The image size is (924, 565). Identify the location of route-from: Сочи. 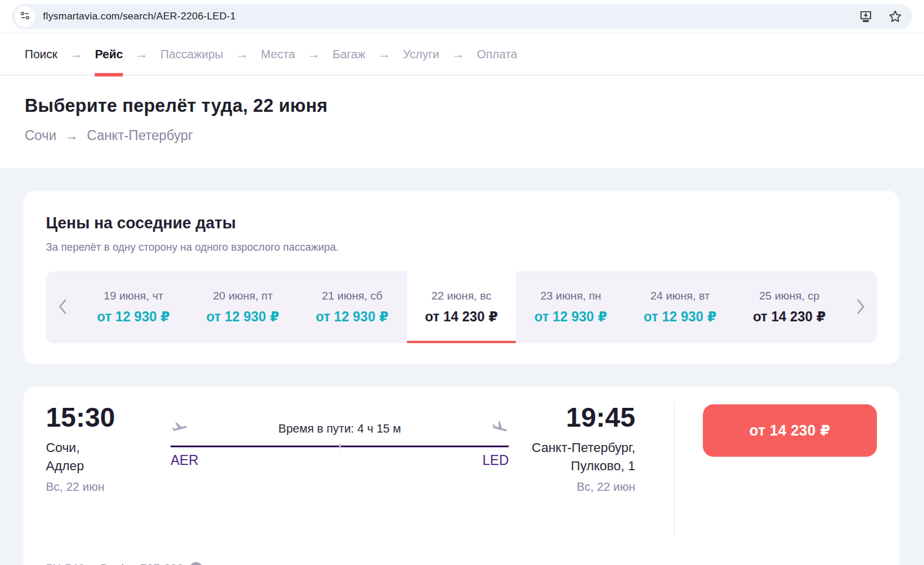
(41, 135).